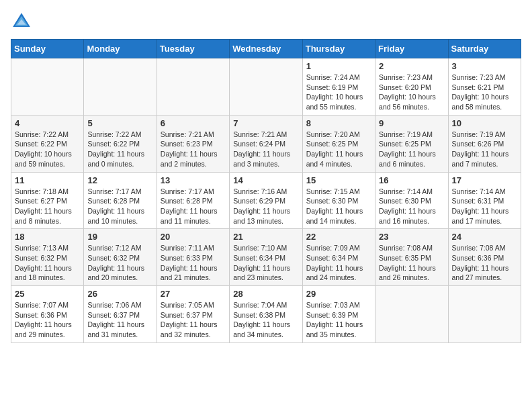  I want to click on calendar-cell: 24Sunrise: 7:08 AM Sunset: 6:36 PM Dayli…, so click(484, 258).